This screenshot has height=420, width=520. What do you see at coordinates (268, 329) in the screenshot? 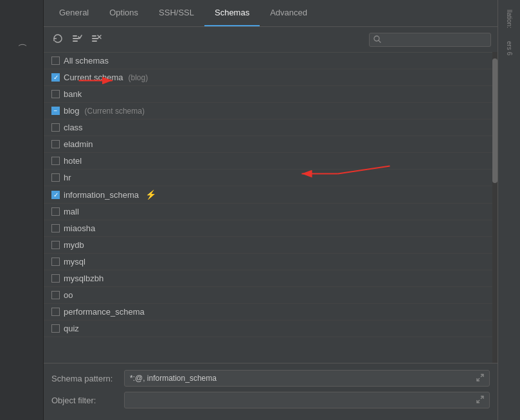
I see `list-item: quiz` at bounding box center [268, 329].